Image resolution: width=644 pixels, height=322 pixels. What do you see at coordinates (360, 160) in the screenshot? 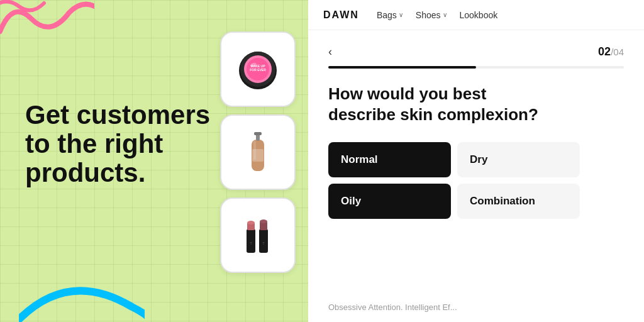
I see `option-normal-label: Normal` at bounding box center [360, 160].